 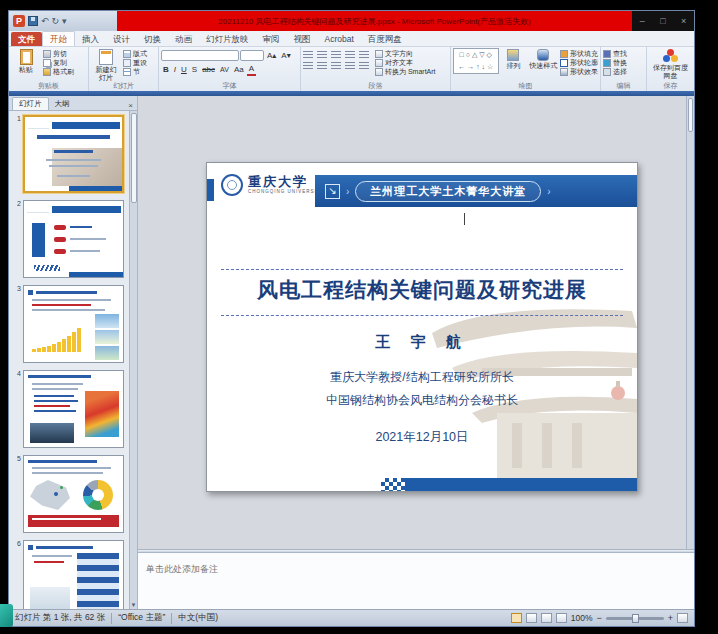 I want to click on thumbnail-item-4: 4, so click(x=69, y=409).